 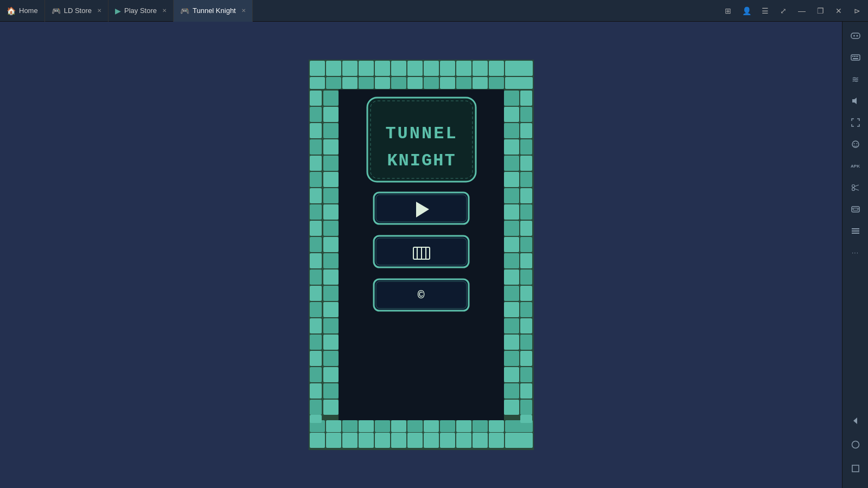 What do you see at coordinates (856, 144) in the screenshot?
I see `face-recognition-icon` at bounding box center [856, 144].